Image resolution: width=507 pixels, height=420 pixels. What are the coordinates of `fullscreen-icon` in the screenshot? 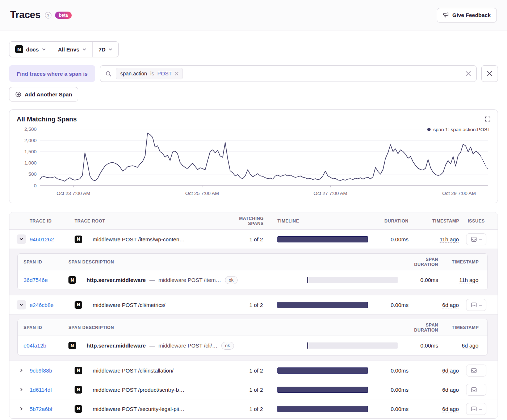 It's located at (487, 119).